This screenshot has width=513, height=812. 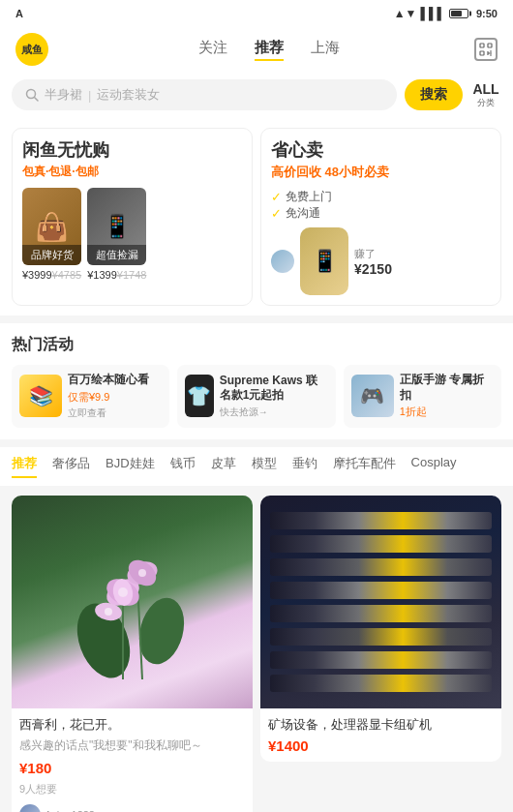 I want to click on book-image: 📚, so click(x=41, y=396).